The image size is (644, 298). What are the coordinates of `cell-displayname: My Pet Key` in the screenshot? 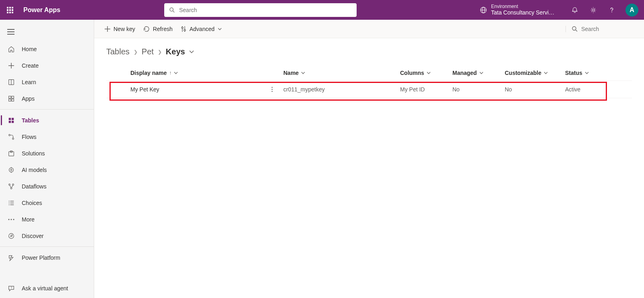 It's located at (199, 89).